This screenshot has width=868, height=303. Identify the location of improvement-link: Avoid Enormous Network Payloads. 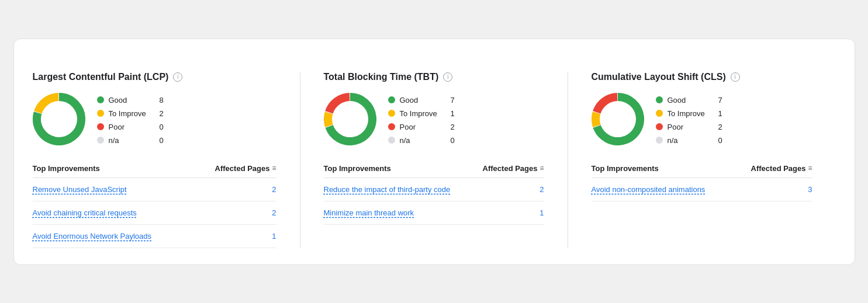
(92, 236).